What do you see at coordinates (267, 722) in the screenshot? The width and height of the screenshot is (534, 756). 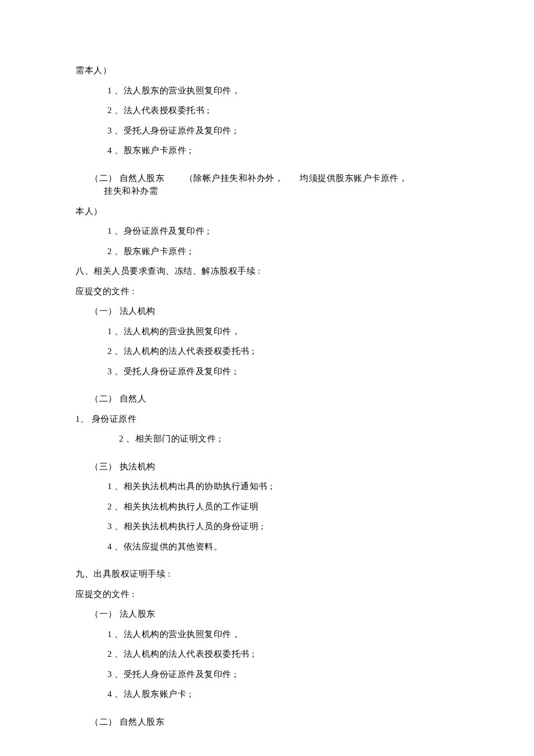 I see `subsection-heading: （二） 自然人股东` at bounding box center [267, 722].